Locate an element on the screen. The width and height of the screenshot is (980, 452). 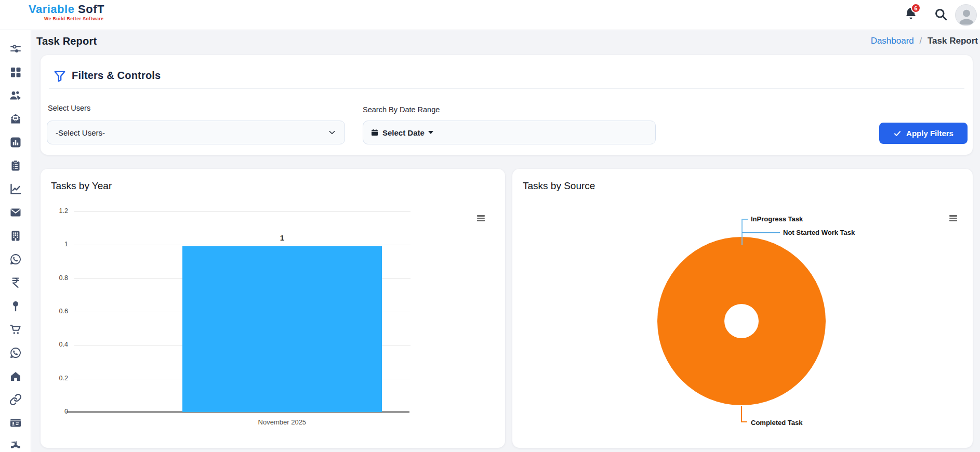
notifications-button: 6 is located at coordinates (912, 15).